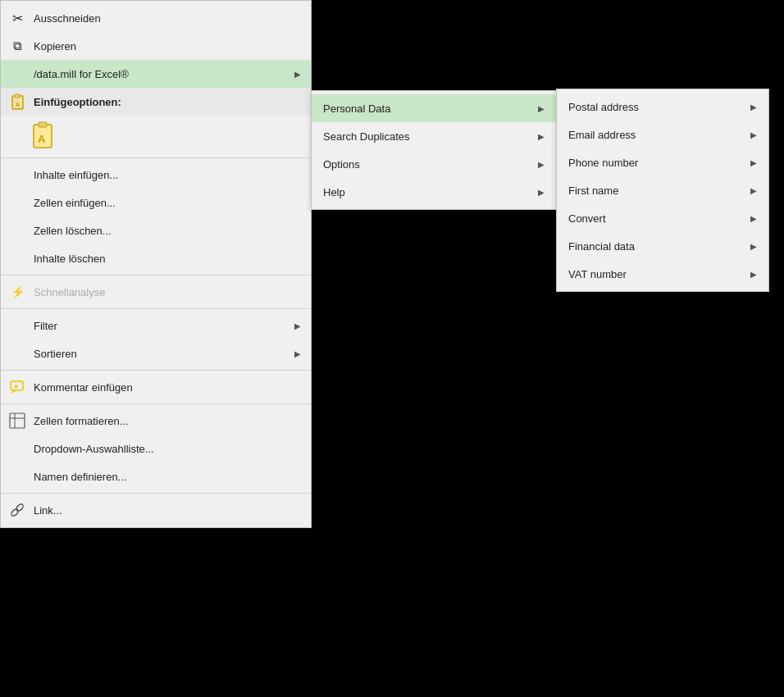  Describe the element at coordinates (167, 387) in the screenshot. I see `menu-item-insert-comment-label: Kommentar einfügen` at that location.